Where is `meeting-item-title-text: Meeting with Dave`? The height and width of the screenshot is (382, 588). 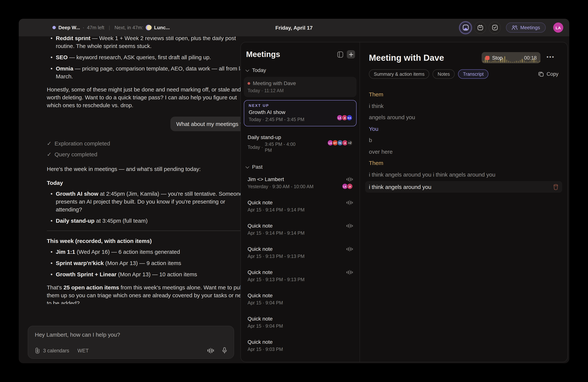
meeting-item-title-text: Meeting with Dave is located at coordinates (274, 83).